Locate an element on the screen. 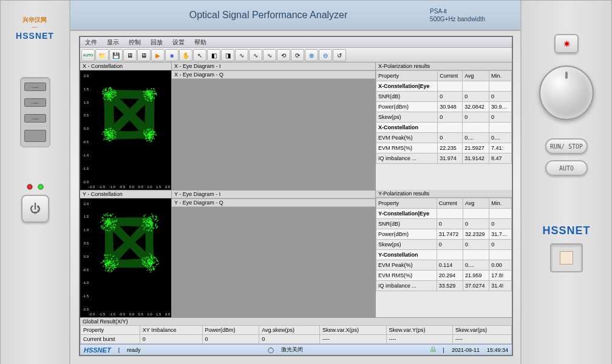 The image size is (612, 364). menu-帮助: 帮助 is located at coordinates (200, 42).